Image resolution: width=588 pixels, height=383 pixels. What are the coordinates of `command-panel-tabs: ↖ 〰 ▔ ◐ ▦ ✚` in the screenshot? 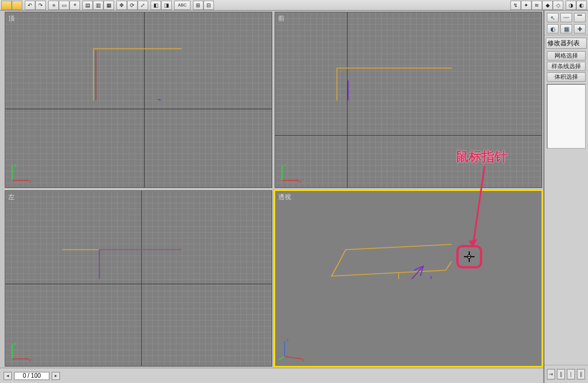 It's located at (566, 23).